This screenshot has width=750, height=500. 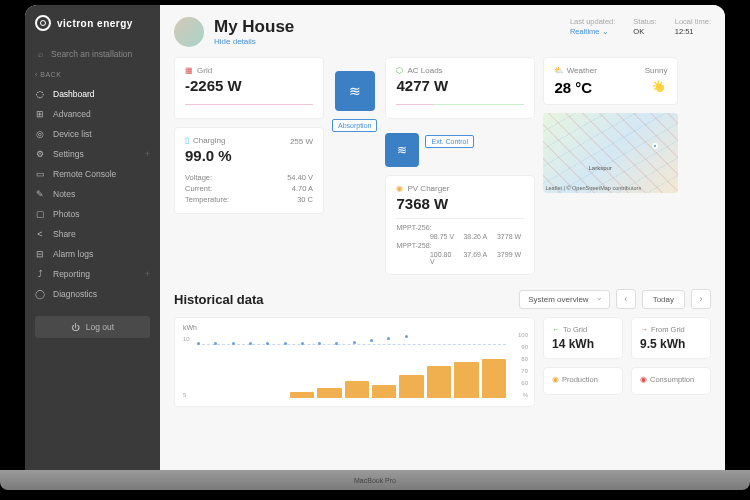 What do you see at coordinates (92, 29) in the screenshot?
I see `brand: victron energy` at bounding box center [92, 29].